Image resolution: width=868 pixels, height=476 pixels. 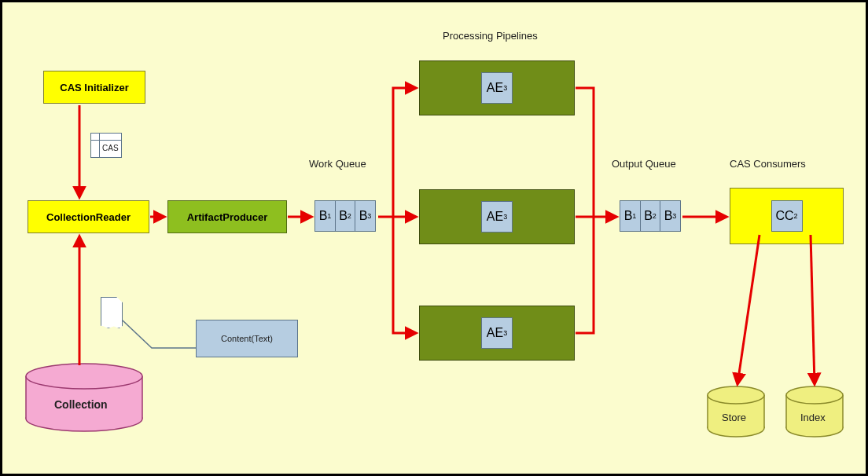 What do you see at coordinates (345, 216) in the screenshot?
I see `work-queue: B1 B2 B3` at bounding box center [345, 216].